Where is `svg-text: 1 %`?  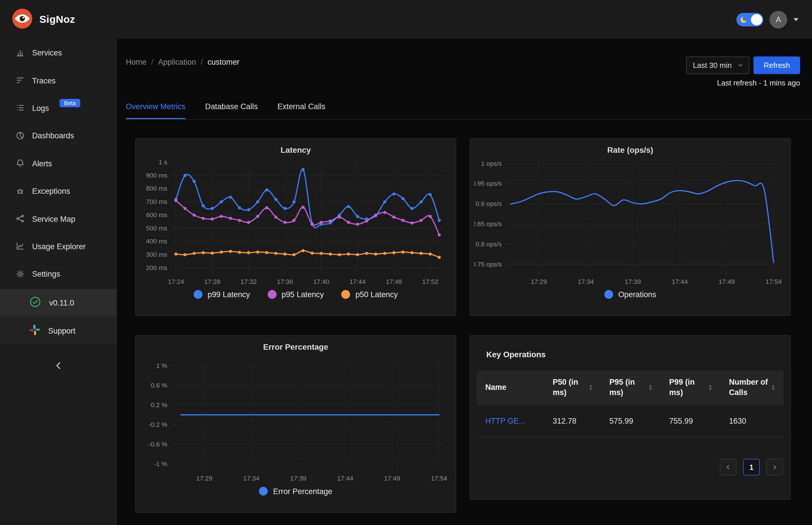 svg-text: 1 % is located at coordinates (162, 365).